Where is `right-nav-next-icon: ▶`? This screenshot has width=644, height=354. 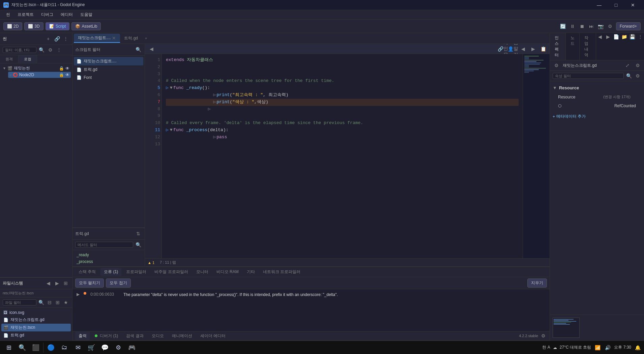
right-nav-next-icon: ▶ is located at coordinates (608, 37).